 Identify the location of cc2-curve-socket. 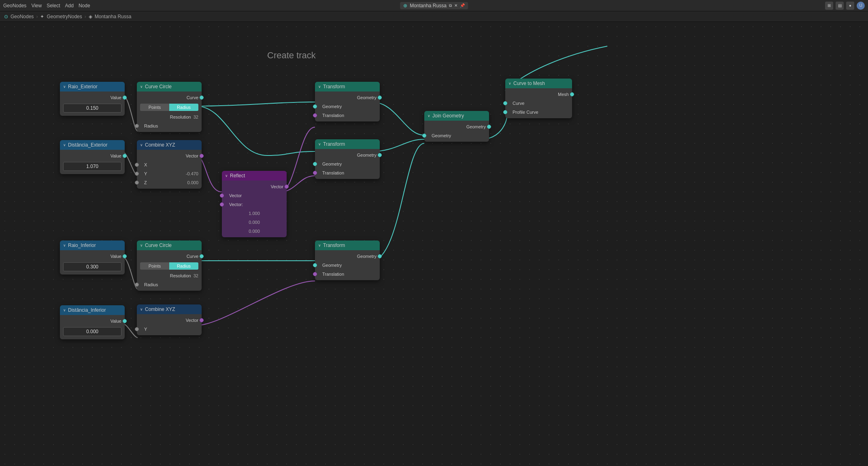
(202, 256).